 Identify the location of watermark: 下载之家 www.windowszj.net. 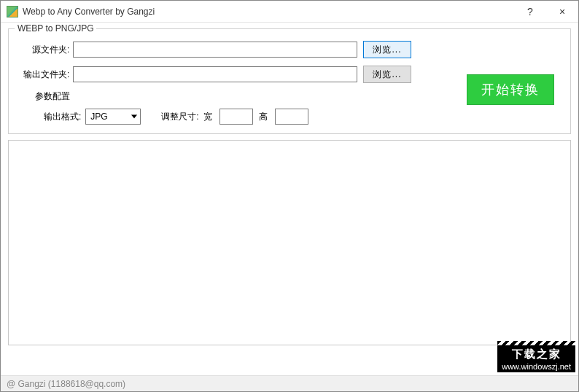
(537, 358).